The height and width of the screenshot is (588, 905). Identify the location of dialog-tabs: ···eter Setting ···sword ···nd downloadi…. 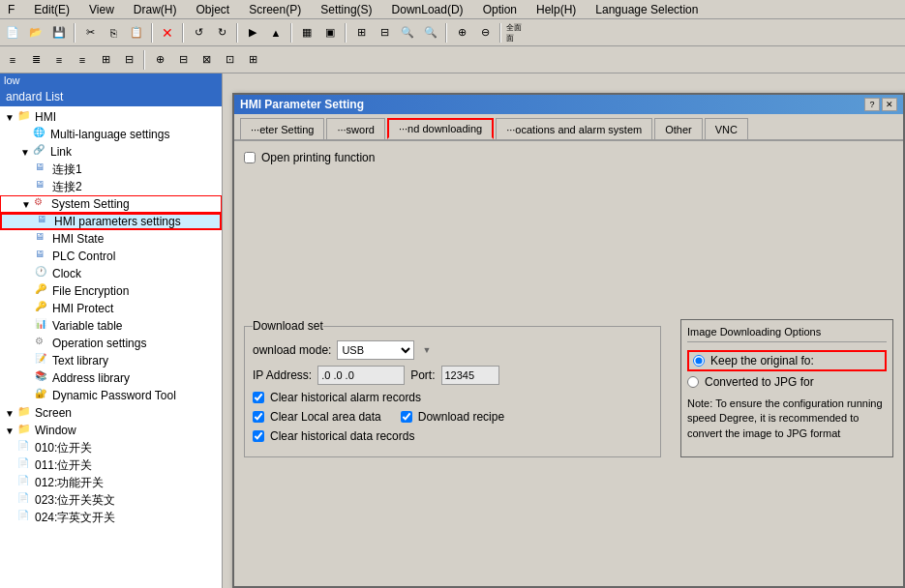
(569, 128).